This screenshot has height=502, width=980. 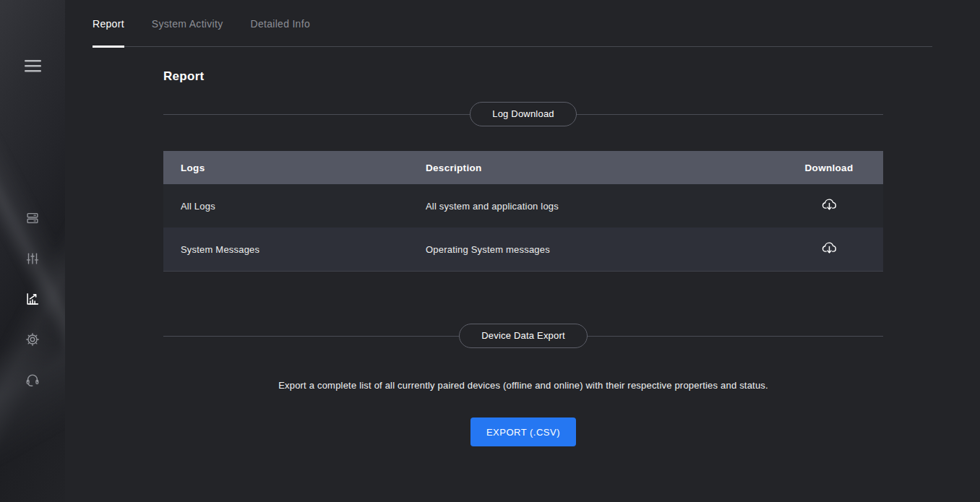 What do you see at coordinates (33, 67) in the screenshot?
I see `hamburger-icon` at bounding box center [33, 67].